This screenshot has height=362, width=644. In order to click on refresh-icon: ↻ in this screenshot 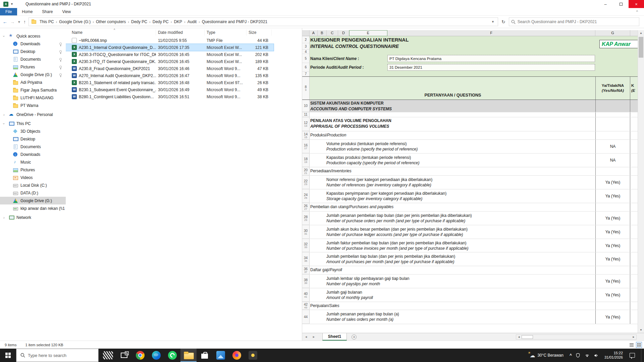, I will do `click(503, 22)`.